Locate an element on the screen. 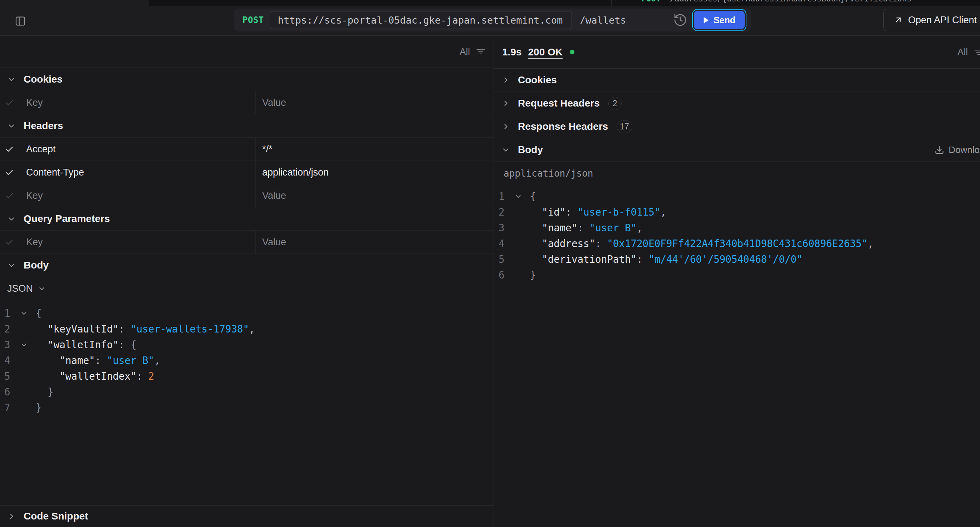 The image size is (980, 527). panel-left-icon is located at coordinates (21, 21).